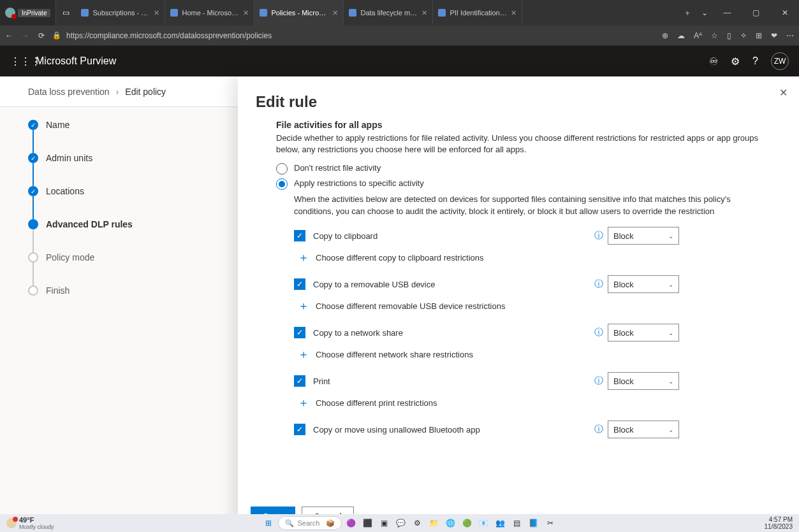  What do you see at coordinates (31, 523) in the screenshot?
I see `taskbar-weather: 49°F Mostly cloudy` at bounding box center [31, 523].